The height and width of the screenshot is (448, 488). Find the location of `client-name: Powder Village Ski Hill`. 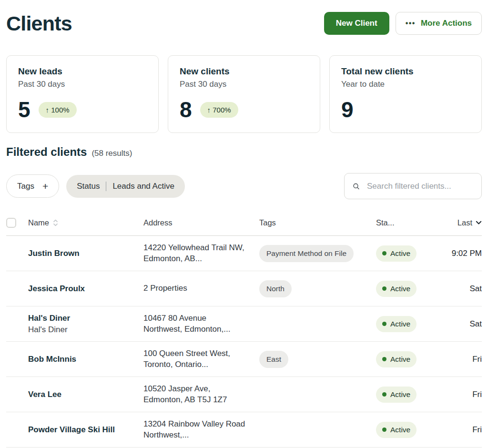

client-name: Powder Village Ski Hill is located at coordinates (71, 430).